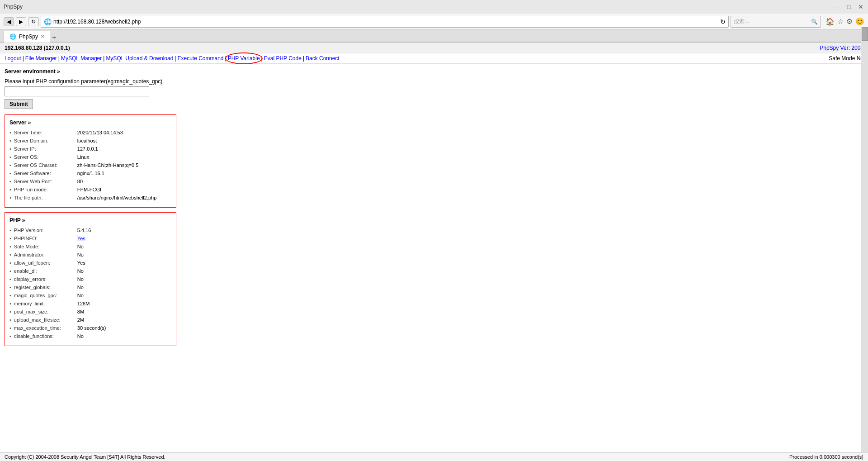 This screenshot has width=868, height=461. What do you see at coordinates (723, 22) in the screenshot?
I see `address-refresh-icon: ↻` at bounding box center [723, 22].